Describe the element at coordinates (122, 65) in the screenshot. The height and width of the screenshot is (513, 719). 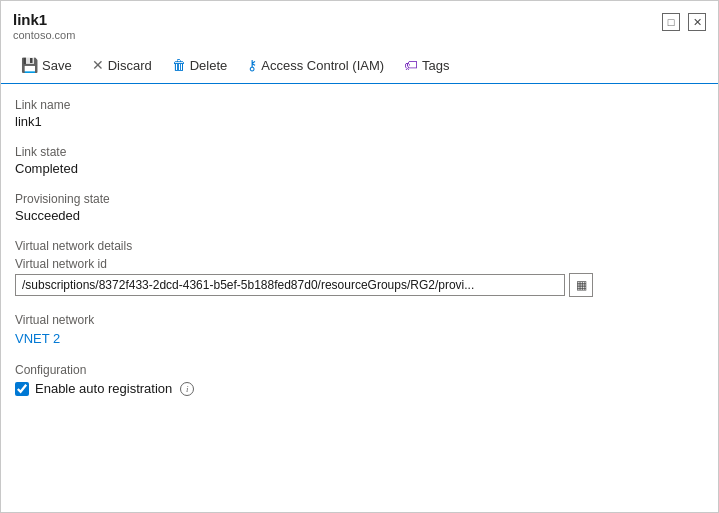
I see `discard-button: ✕ Discard` at that location.